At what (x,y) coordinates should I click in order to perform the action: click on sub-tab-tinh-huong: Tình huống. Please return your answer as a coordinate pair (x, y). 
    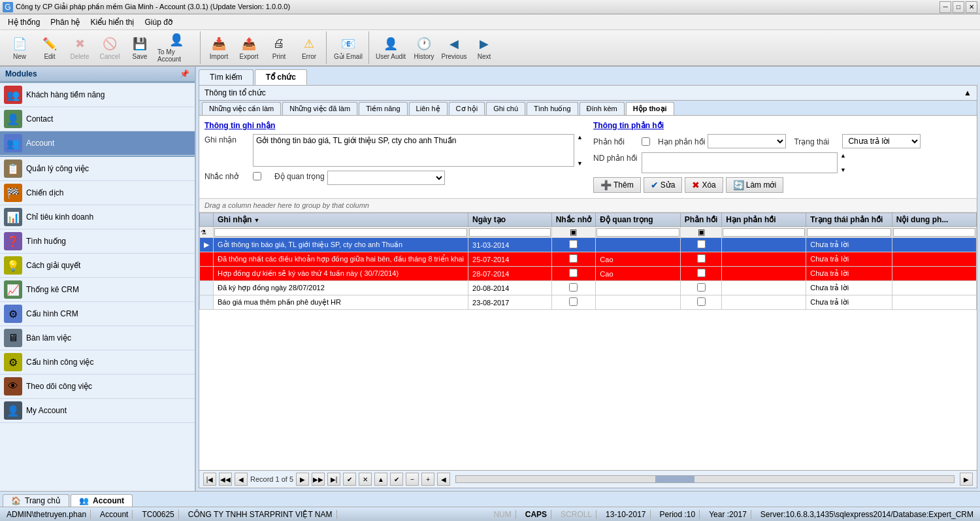
    Looking at the image, I should click on (553, 109).